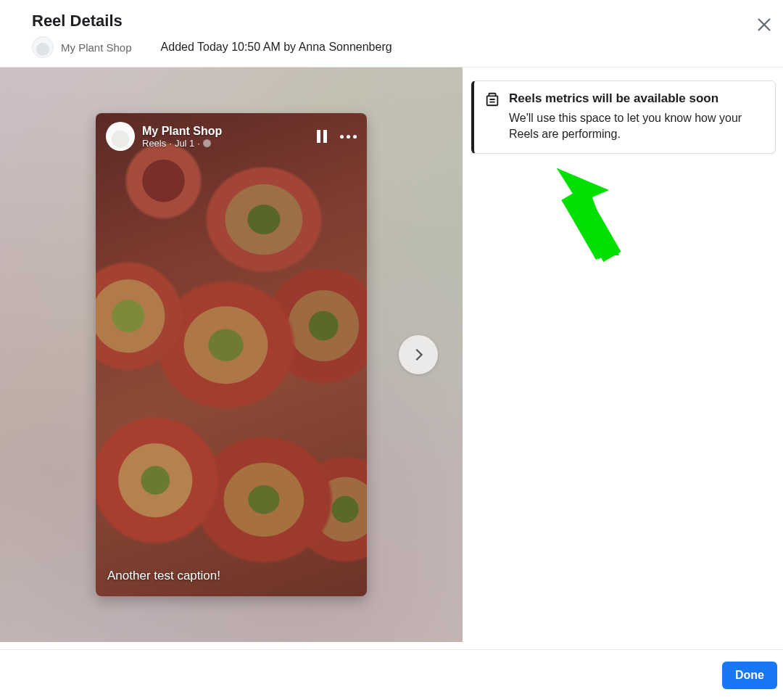 The height and width of the screenshot is (700, 783). Describe the element at coordinates (750, 675) in the screenshot. I see `done-button: Done` at that location.